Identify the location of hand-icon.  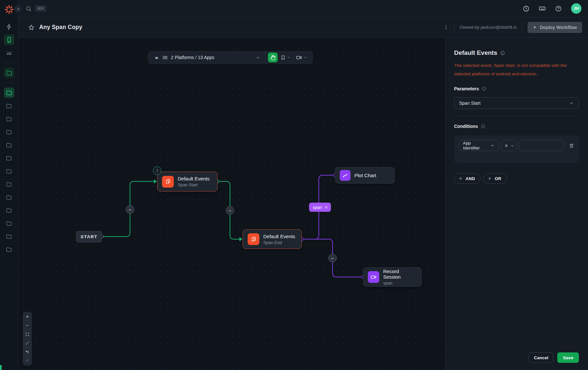
(273, 57).